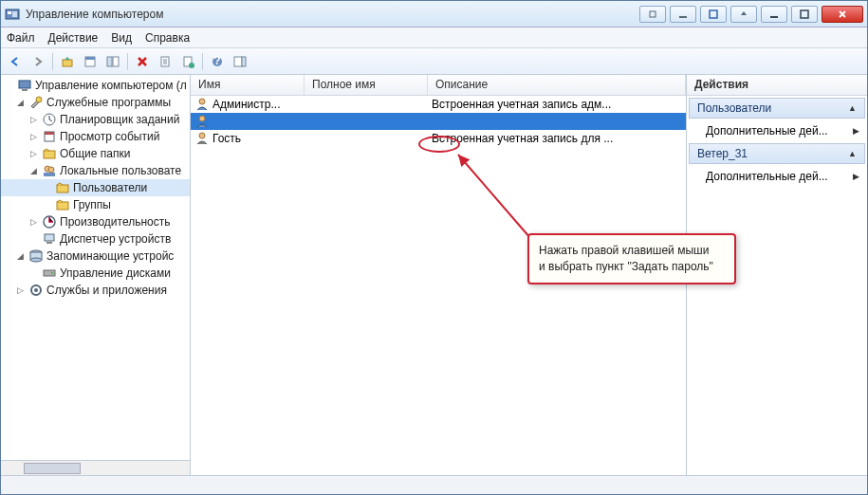 The width and height of the screenshot is (868, 495). Describe the element at coordinates (217, 62) in the screenshot. I see `help-button: ?` at that location.